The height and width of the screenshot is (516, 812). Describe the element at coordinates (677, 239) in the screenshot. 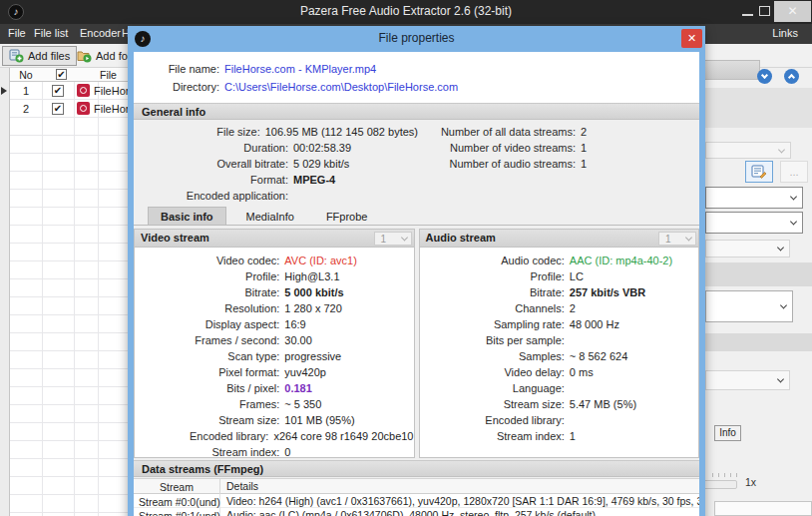

I see `audio-stream-selector: 1` at that location.